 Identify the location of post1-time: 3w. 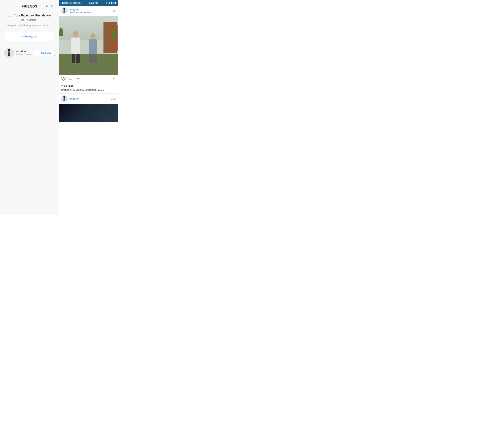
(114, 11).